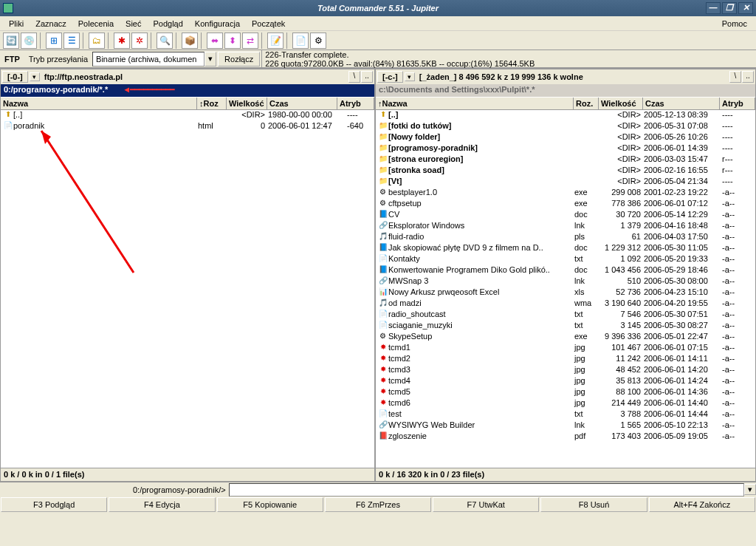  Describe the element at coordinates (275, 41) in the screenshot. I see `tbtn-notepad: 📝` at that location.